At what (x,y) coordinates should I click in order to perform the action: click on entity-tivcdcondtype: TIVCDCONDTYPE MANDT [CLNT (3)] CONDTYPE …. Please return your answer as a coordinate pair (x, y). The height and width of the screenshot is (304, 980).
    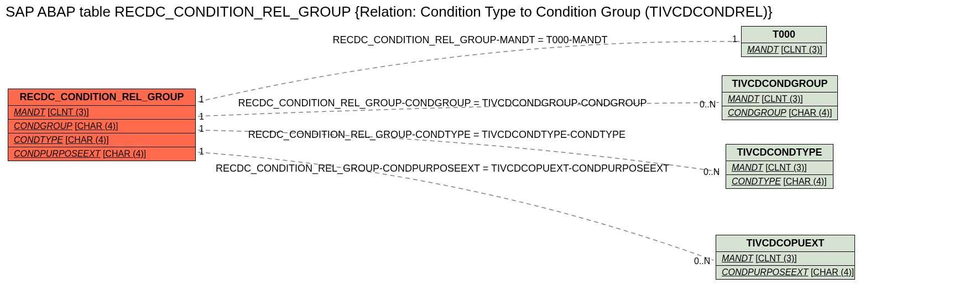
    Looking at the image, I should click on (780, 166).